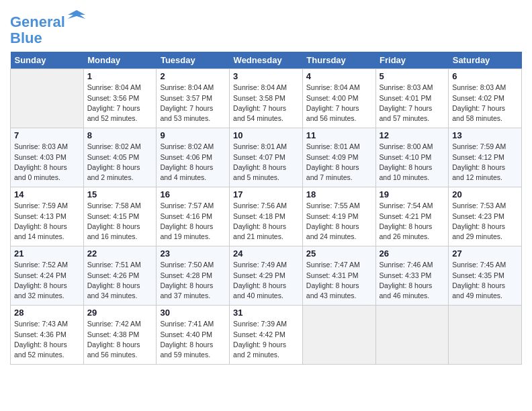 Image resolution: width=532 pixels, height=411 pixels. Describe the element at coordinates (47, 281) in the screenshot. I see `day-info: Sunrise: 7:52 AMSunset: 4:24 PMDaylight:…` at that location.